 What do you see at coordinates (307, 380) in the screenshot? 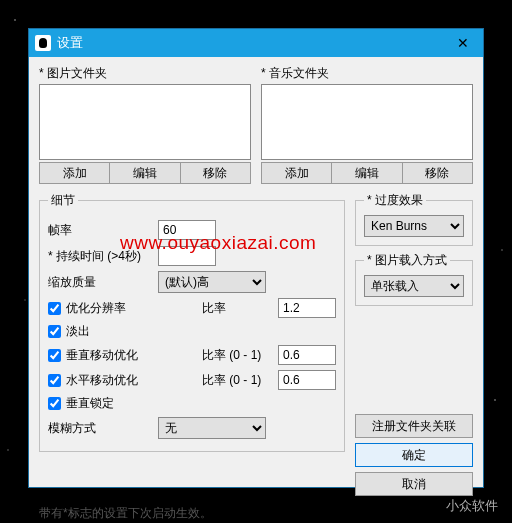
I see `hratio-input` at bounding box center [307, 380].